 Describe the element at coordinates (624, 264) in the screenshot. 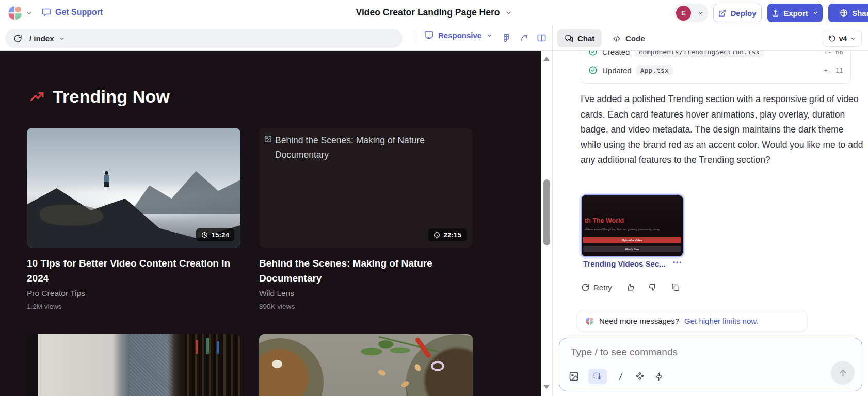

I see `attachment-label: Trending Videos Sec...` at that location.